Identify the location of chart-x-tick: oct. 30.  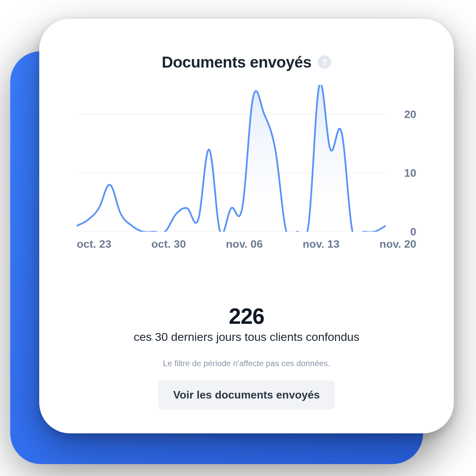
(169, 244).